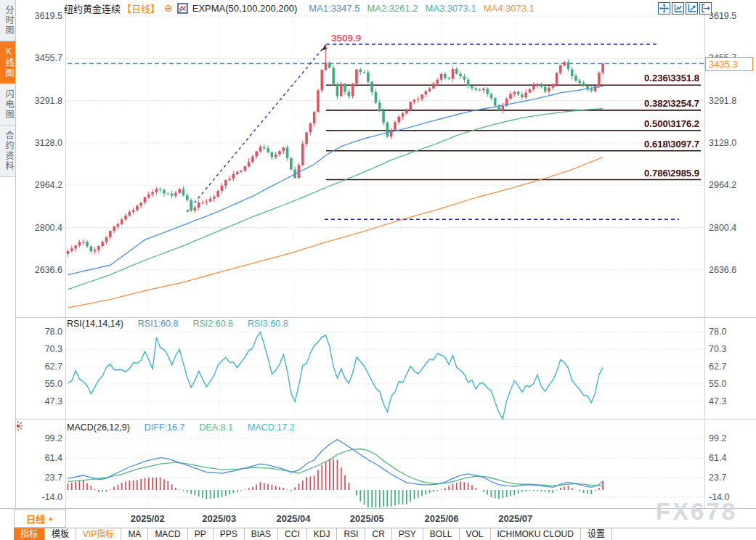 This screenshot has height=540, width=756. What do you see at coordinates (165, 428) in the screenshot?
I see `macd-value: DIFF:16.7` at bounding box center [165, 428].